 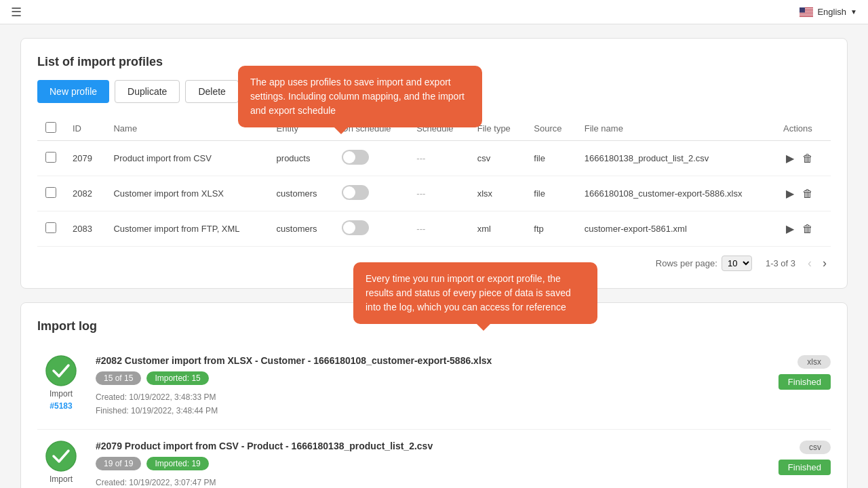 I want to click on chevron-down-icon: ▼, so click(x=854, y=12).